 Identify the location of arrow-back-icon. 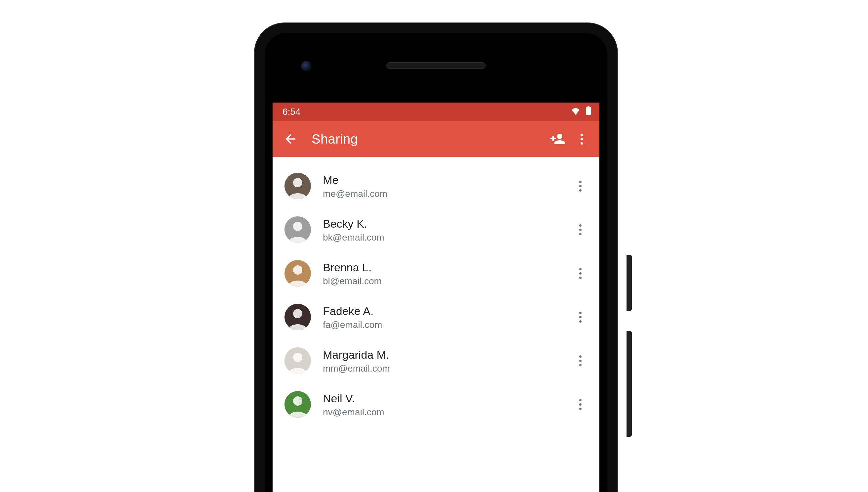
(290, 139).